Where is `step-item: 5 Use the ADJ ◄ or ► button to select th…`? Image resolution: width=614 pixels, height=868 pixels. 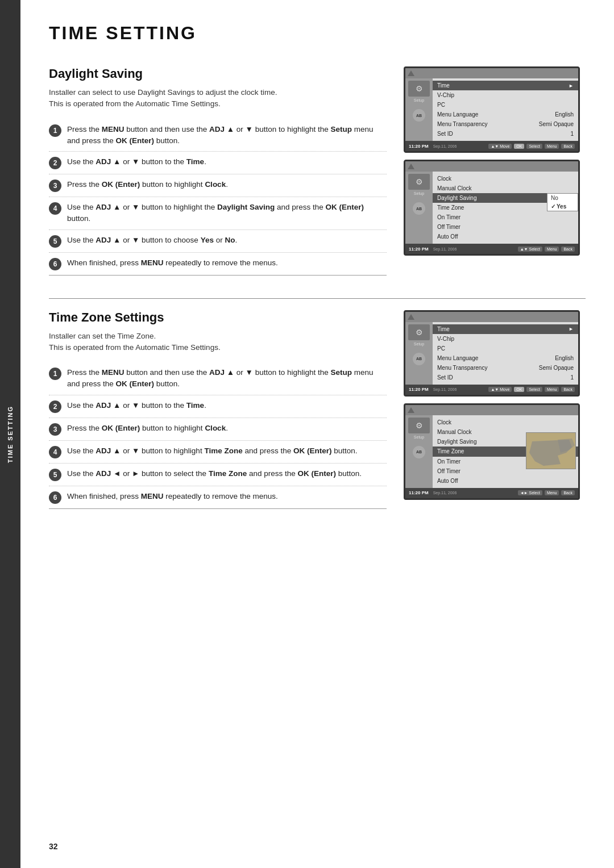 step-item: 5 Use the ADJ ◄ or ► button to select th… is located at coordinates (218, 475).